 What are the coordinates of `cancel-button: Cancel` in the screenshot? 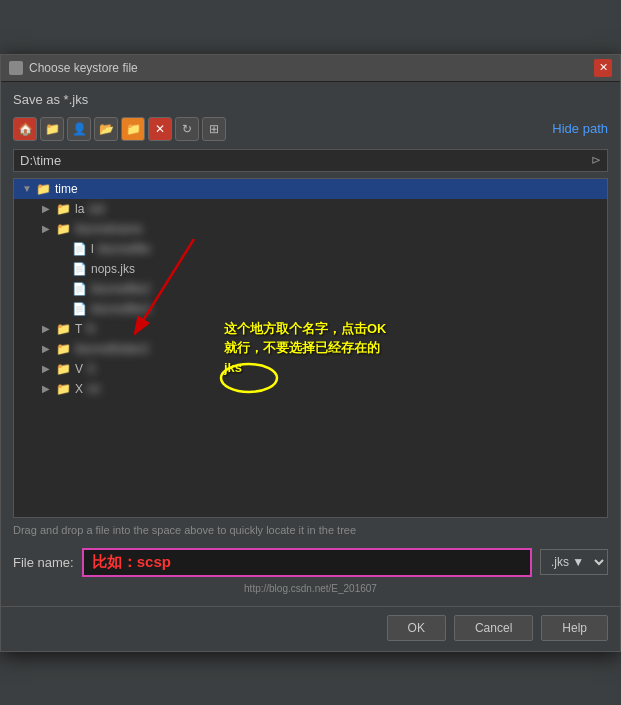 It's located at (494, 628).